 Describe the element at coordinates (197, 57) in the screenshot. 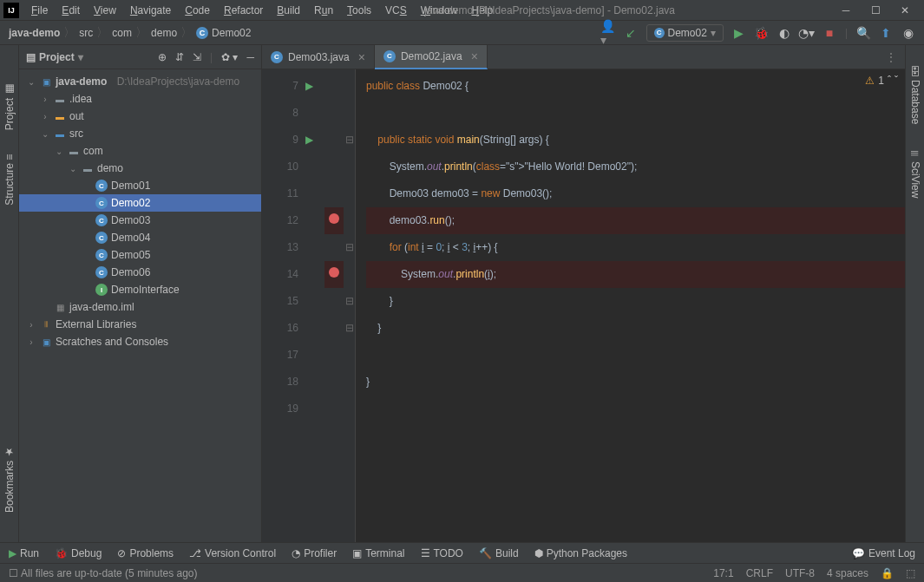

I see `collapse-all-icon: ⇲` at that location.